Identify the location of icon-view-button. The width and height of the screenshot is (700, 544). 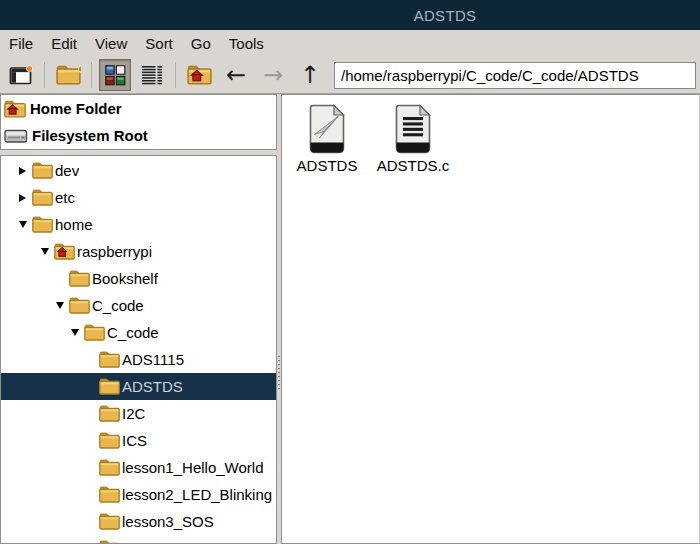
(115, 75).